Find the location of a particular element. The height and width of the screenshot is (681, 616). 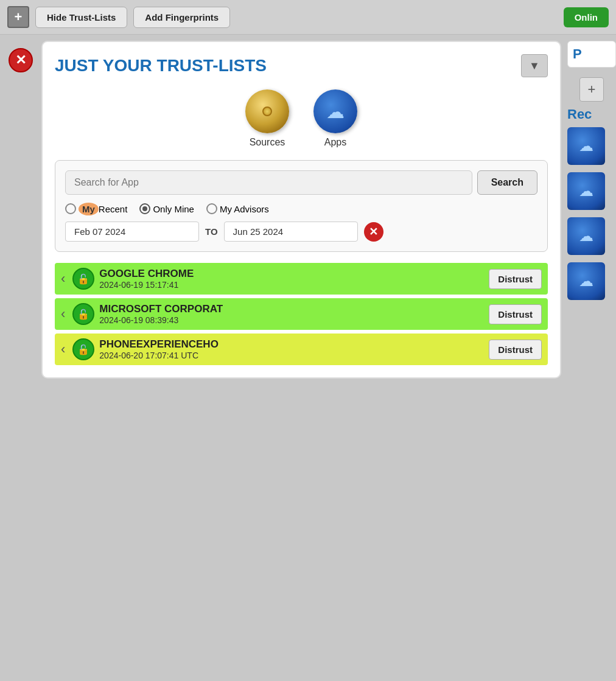

trust-item: ‹ 🔓 PHONEEXPERIENCEHO 2024-06-20 17:07:4… is located at coordinates (301, 349).